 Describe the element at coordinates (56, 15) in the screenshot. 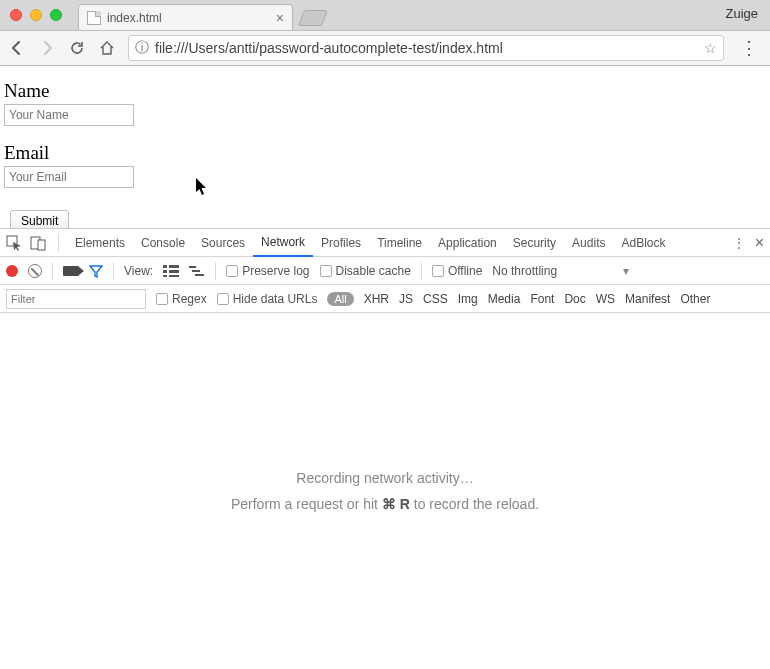

I see `window-zoom-button` at that location.